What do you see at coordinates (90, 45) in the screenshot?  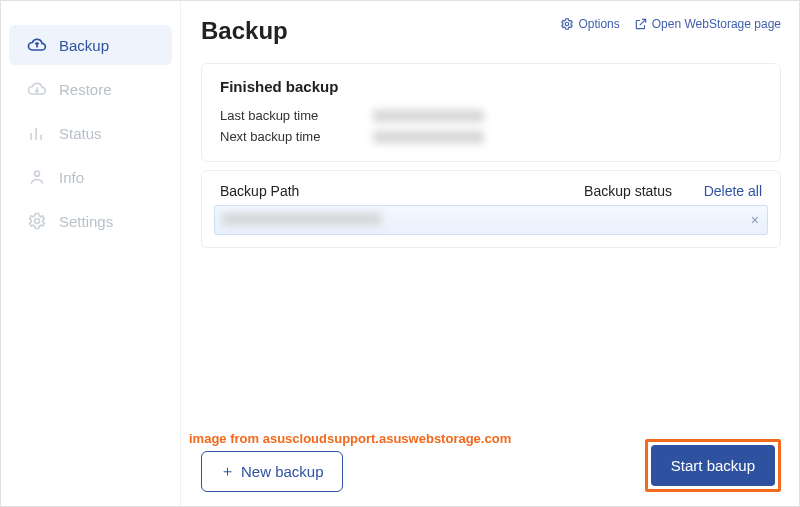 I see `sidebar-item-backup: Backup` at bounding box center [90, 45].